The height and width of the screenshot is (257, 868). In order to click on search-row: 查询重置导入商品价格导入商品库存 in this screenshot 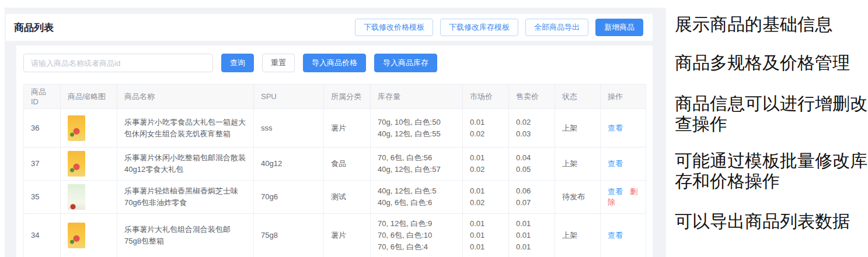, I will do `click(334, 63)`.